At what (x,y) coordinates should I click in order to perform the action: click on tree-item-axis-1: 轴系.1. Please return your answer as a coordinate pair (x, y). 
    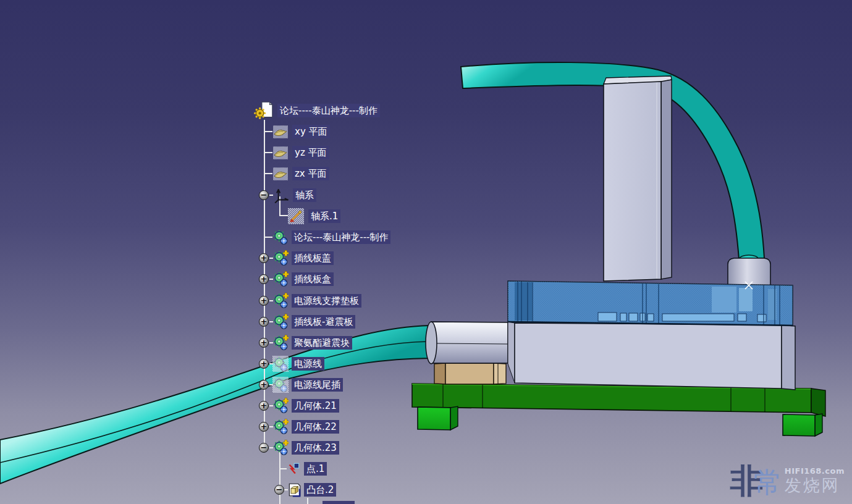
    Looking at the image, I should click on (216, 216).